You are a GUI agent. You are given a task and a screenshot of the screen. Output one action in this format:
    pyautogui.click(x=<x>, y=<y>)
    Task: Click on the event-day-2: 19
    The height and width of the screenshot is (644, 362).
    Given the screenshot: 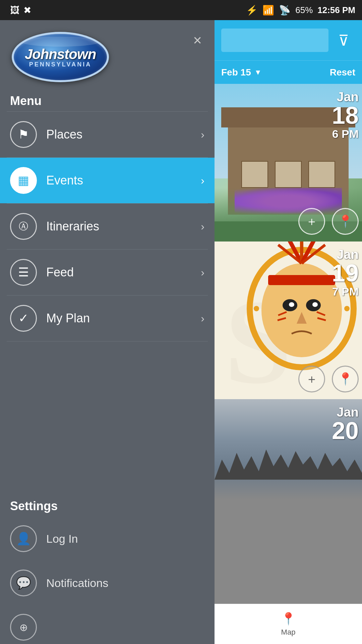 What is the action you would take?
    pyautogui.click(x=345, y=273)
    